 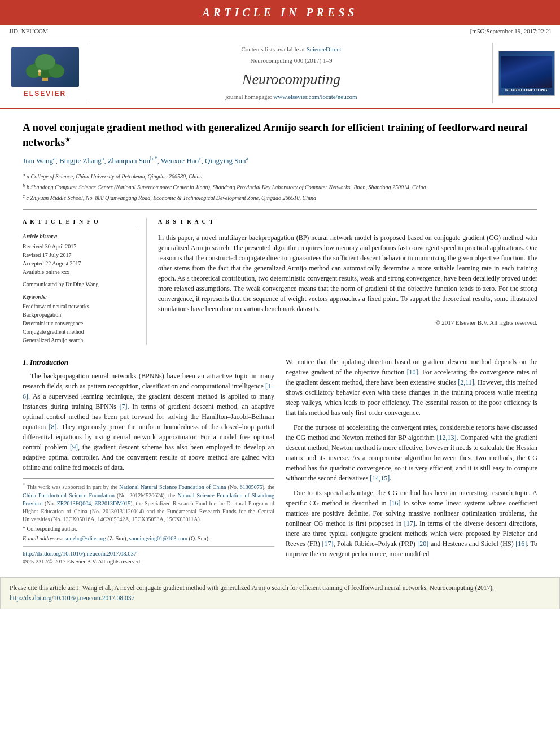 What do you see at coordinates (28, 32) in the screenshot?
I see `jid-label: JID: NEUCOM` at bounding box center [28, 32].